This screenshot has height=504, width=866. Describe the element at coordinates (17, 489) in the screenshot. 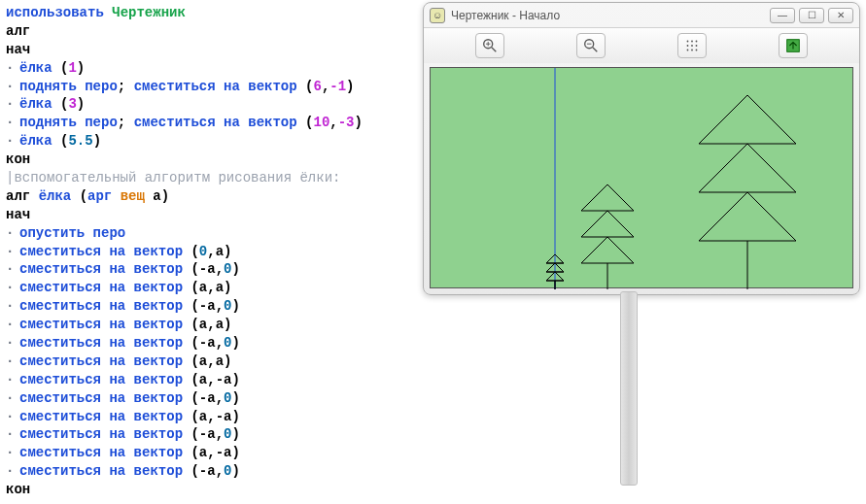

I see `keyword-end: кон` at that location.